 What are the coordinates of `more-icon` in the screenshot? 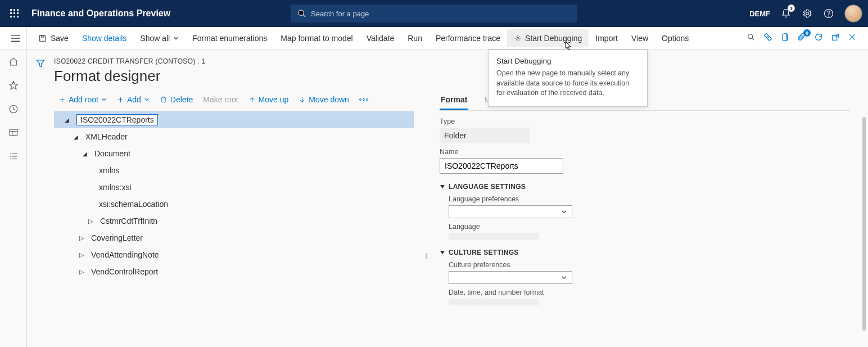 It's located at (364, 100).